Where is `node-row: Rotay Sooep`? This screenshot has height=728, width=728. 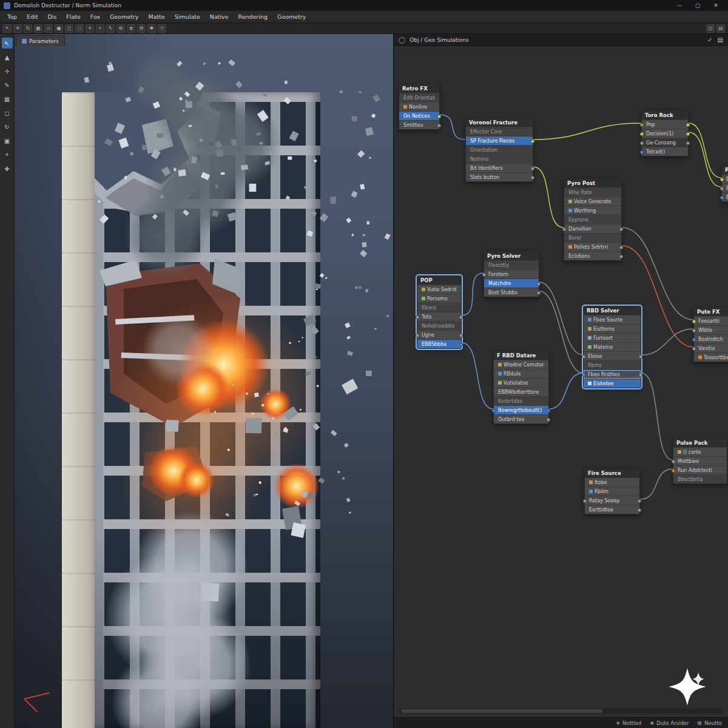
node-row: Rotay Sooep is located at coordinates (612, 500).